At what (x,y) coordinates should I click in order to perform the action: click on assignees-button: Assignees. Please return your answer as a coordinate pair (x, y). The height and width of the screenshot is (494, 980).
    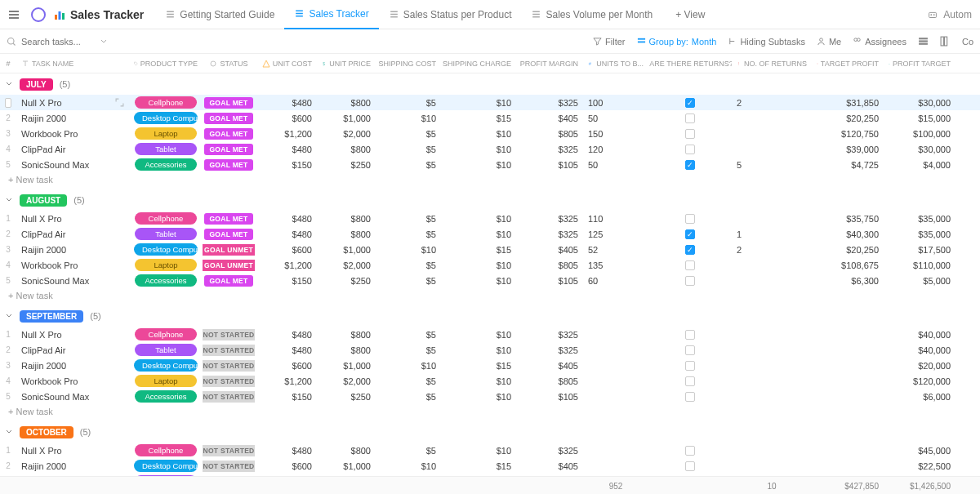
    Looking at the image, I should click on (880, 42).